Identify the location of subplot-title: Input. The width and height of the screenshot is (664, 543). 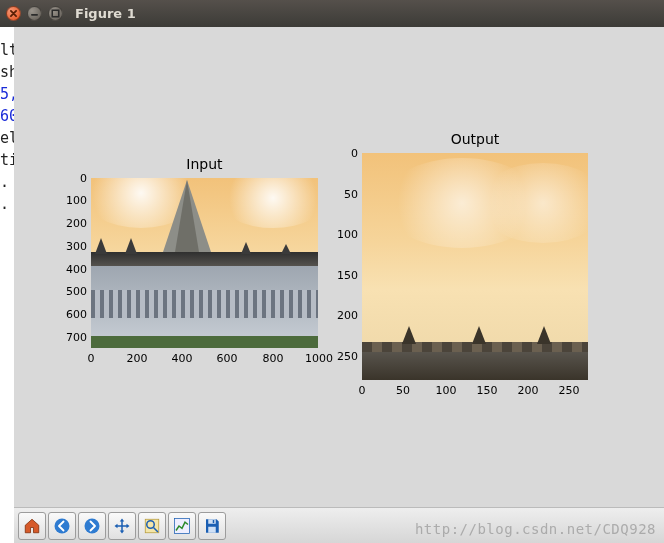
(204, 164).